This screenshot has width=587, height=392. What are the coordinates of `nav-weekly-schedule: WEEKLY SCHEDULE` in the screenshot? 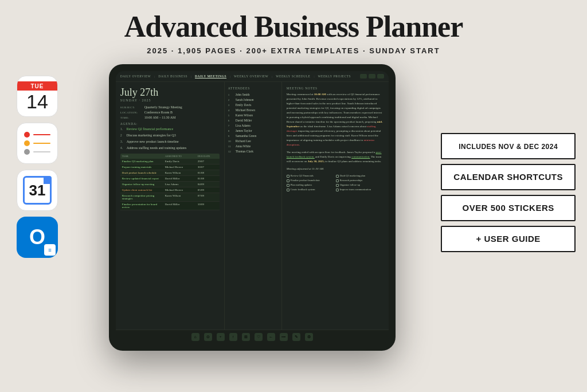 It's located at (293, 76).